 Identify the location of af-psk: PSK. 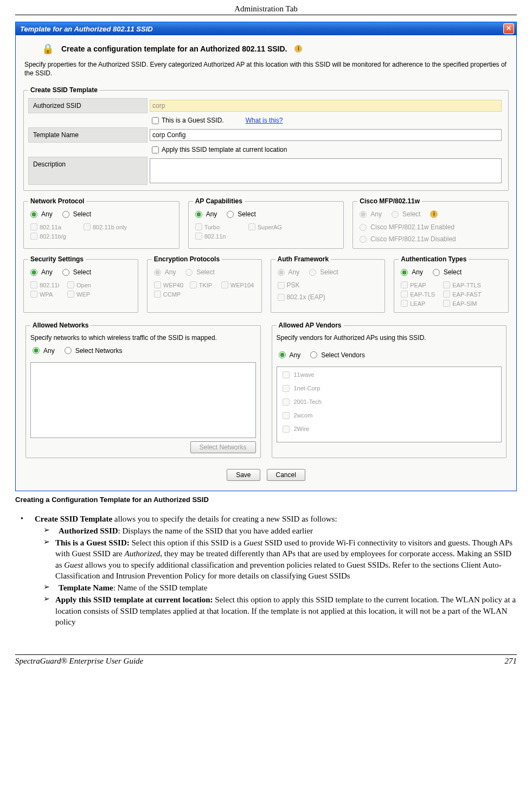
(328, 285).